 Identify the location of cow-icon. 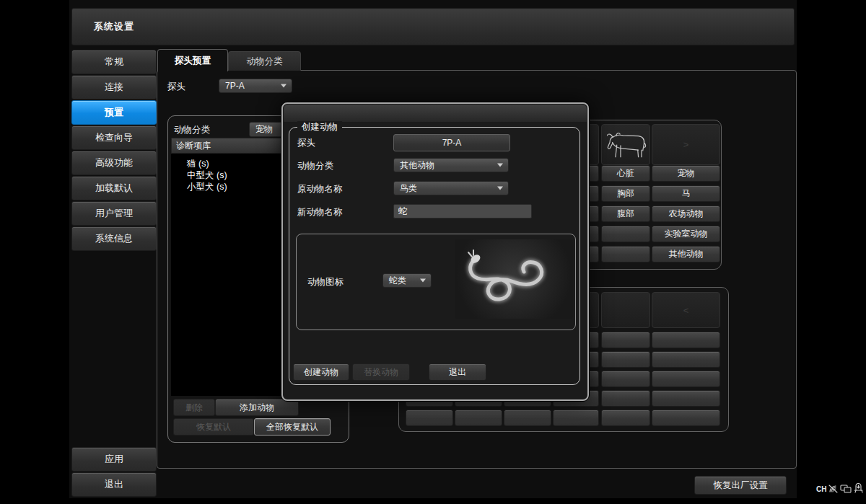
(626, 145).